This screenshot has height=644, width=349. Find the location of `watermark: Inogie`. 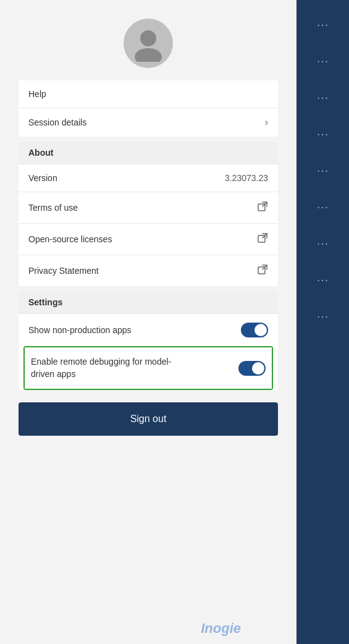

watermark: Inogie is located at coordinates (221, 629).